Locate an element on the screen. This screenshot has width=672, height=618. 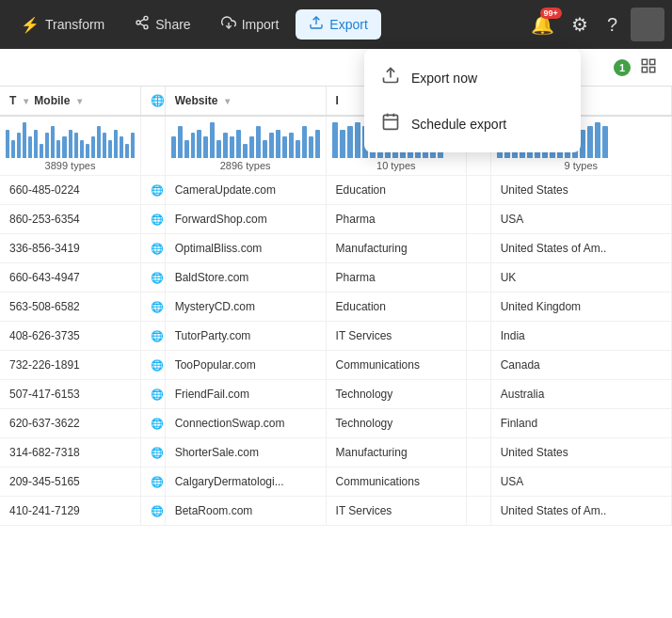
bar-chart-mobile is located at coordinates (70, 139).